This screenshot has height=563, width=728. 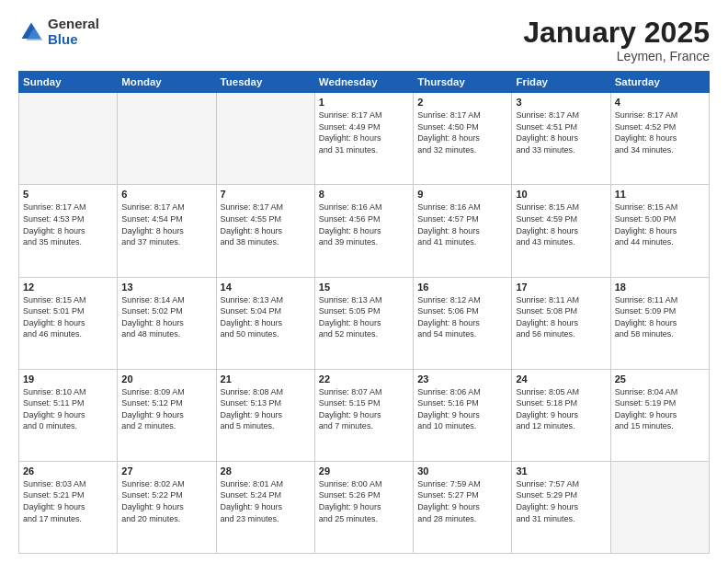 What do you see at coordinates (266, 379) in the screenshot?
I see `day-number: 21` at bounding box center [266, 379].